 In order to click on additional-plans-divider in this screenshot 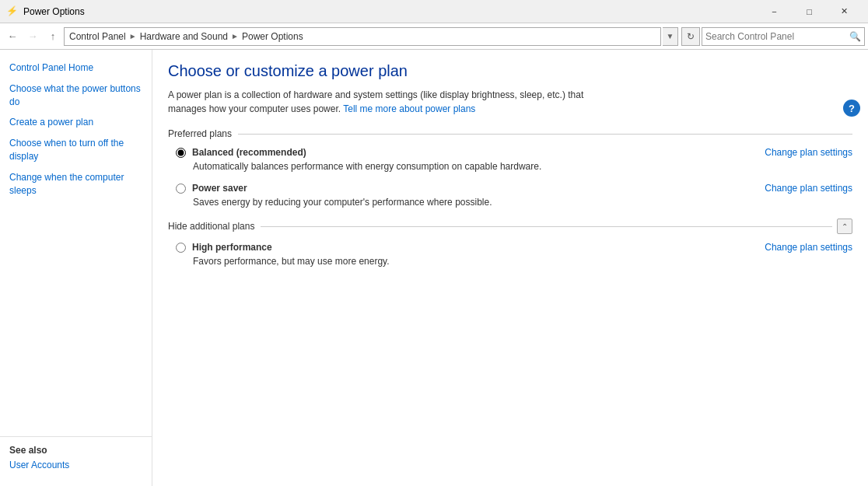, I will do `click(546, 227)`.